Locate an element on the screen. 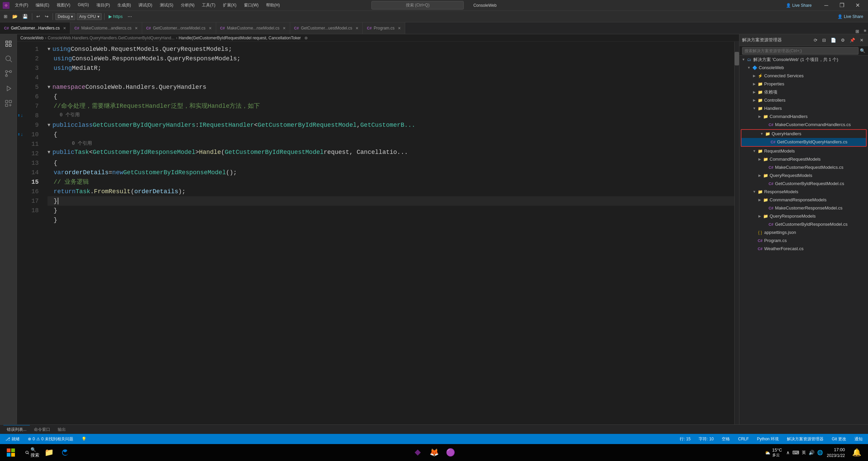 This screenshot has width=868, height=461. menu-extensions: 扩展(X) is located at coordinates (230, 5).